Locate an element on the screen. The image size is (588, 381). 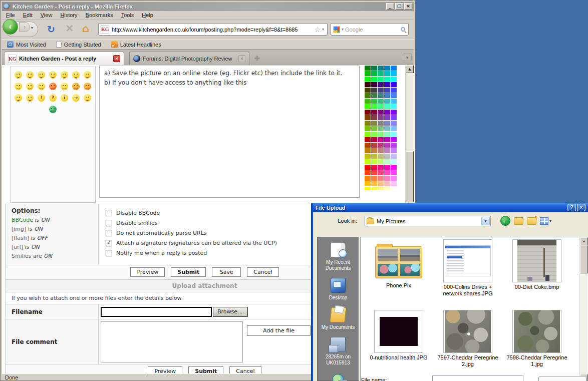
notify-reply-checkbox is located at coordinates (109, 253).